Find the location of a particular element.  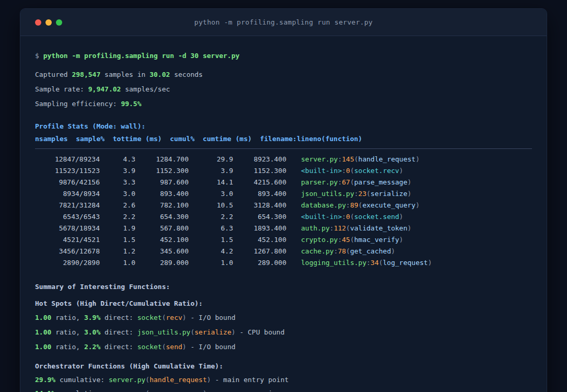

summary-heading: Summary of Interesting Functions: is located at coordinates (283, 287).